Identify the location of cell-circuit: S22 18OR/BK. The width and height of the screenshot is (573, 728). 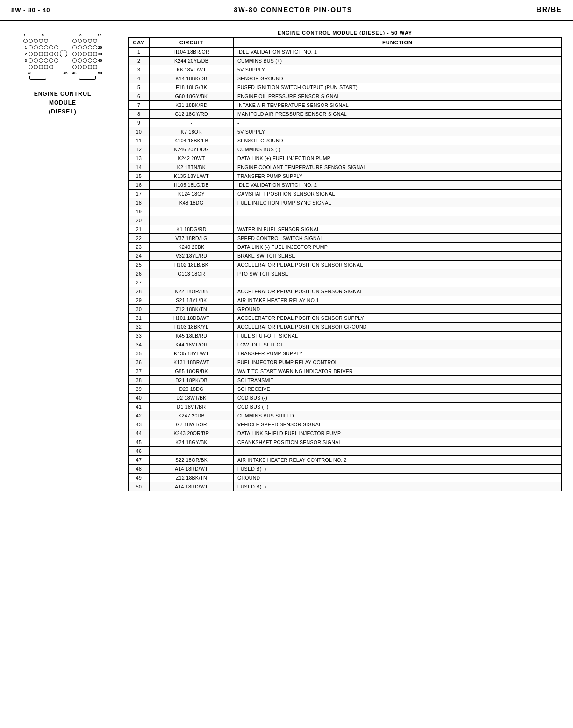
(192, 460).